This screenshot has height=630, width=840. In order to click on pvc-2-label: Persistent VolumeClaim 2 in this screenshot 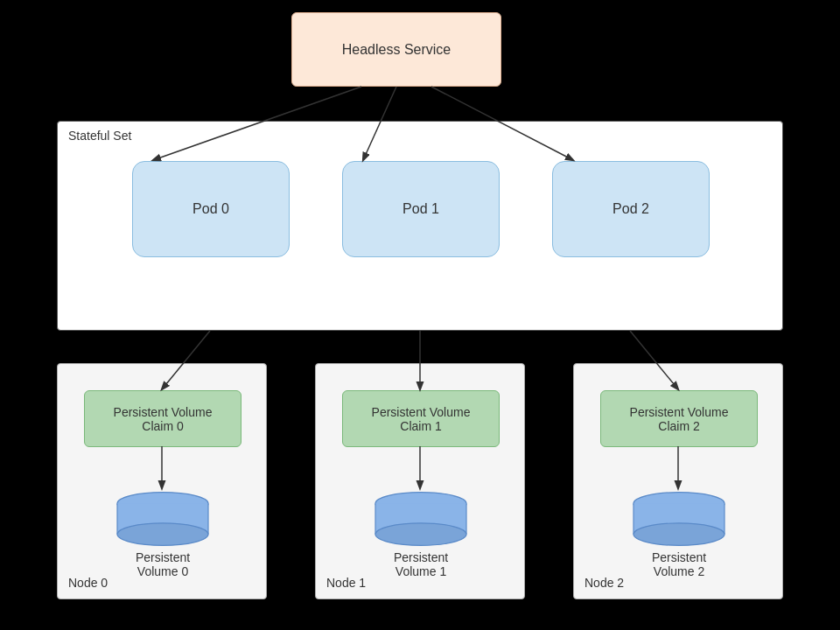, I will do `click(679, 419)`.